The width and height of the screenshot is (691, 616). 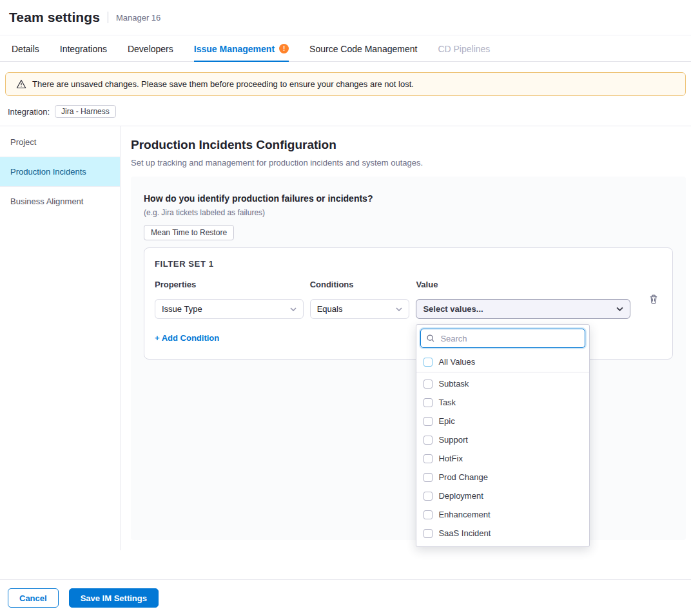 What do you see at coordinates (108, 17) in the screenshot?
I see `title-separator` at bounding box center [108, 17].